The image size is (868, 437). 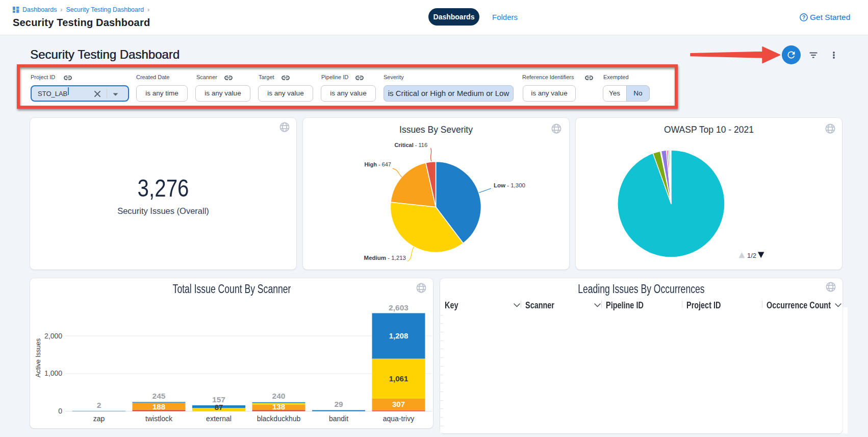 I want to click on svg-text: aqua-trivy, so click(x=399, y=419).